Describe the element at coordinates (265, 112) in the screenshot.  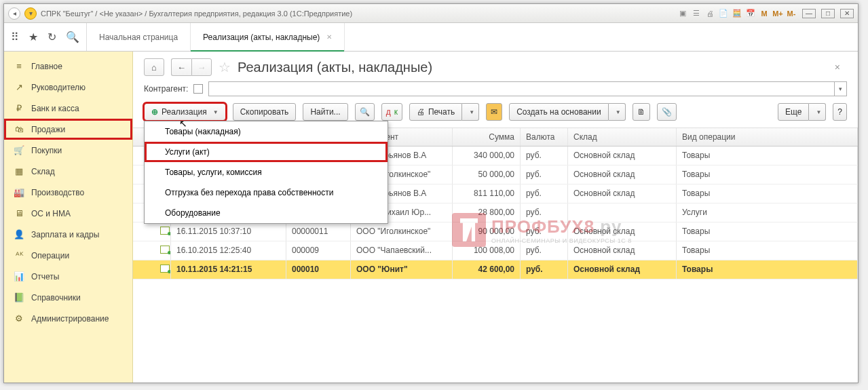
I see `copy-button: Скопировать` at that location.